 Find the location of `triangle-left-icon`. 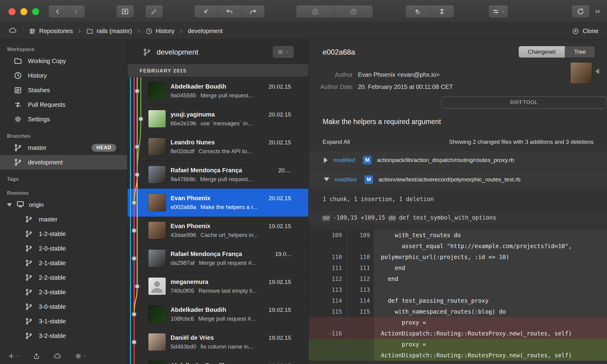

triangle-left-icon is located at coordinates (597, 71).